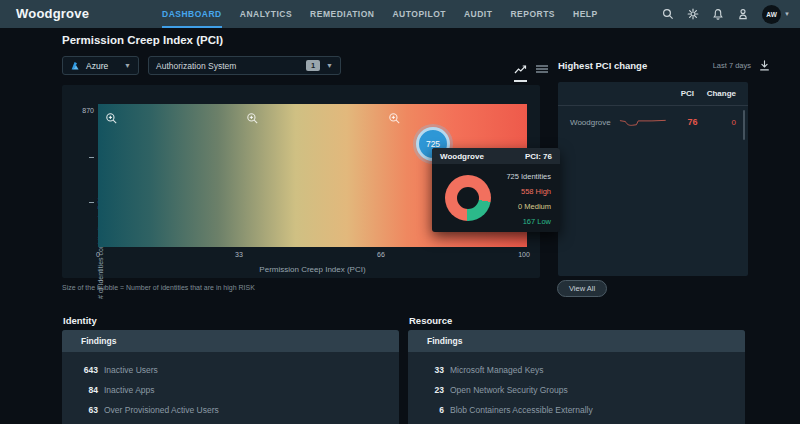 The image size is (800, 424). I want to click on list-icon, so click(542, 69).